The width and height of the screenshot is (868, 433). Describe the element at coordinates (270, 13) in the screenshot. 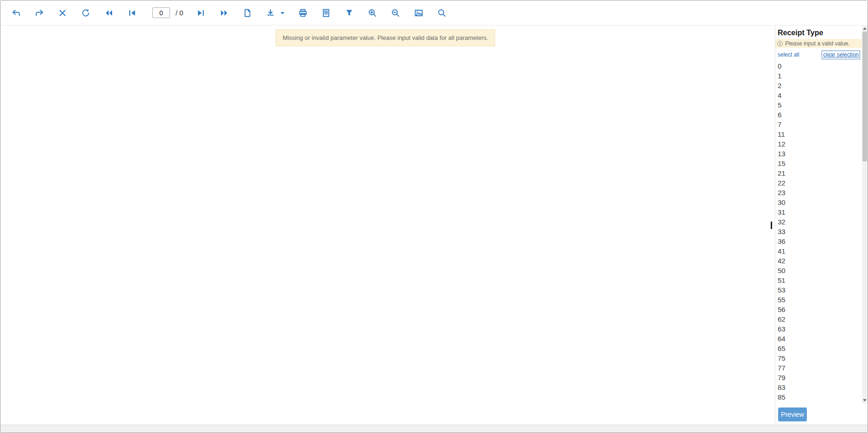

I see `export-button` at that location.